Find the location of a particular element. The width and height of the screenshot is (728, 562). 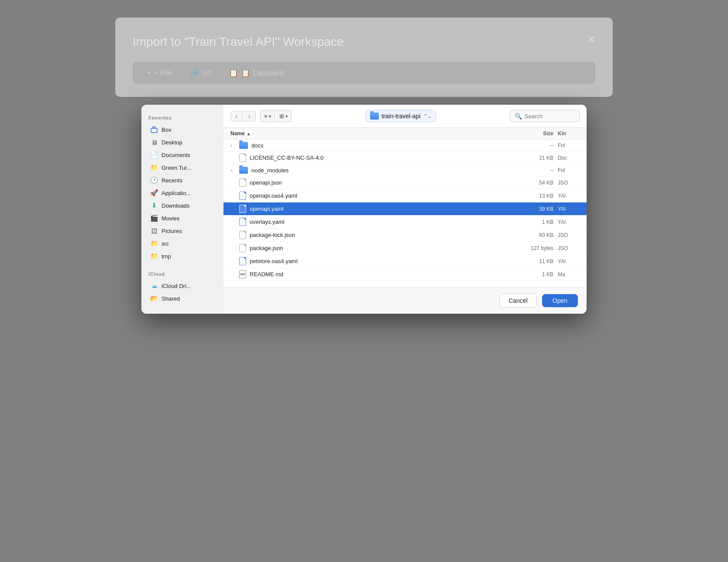

grid-view-chevron: ▾ is located at coordinates (286, 116).